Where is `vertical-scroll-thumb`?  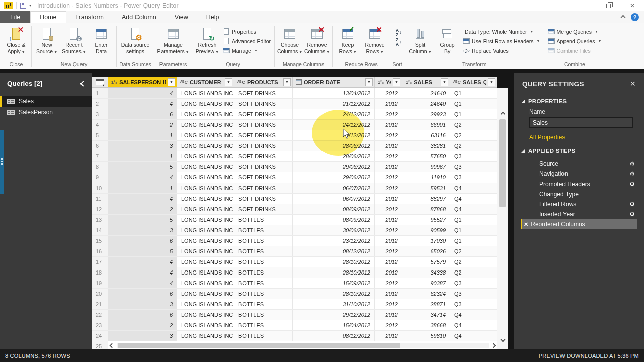 vertical-scroll-thumb is located at coordinates (502, 163).